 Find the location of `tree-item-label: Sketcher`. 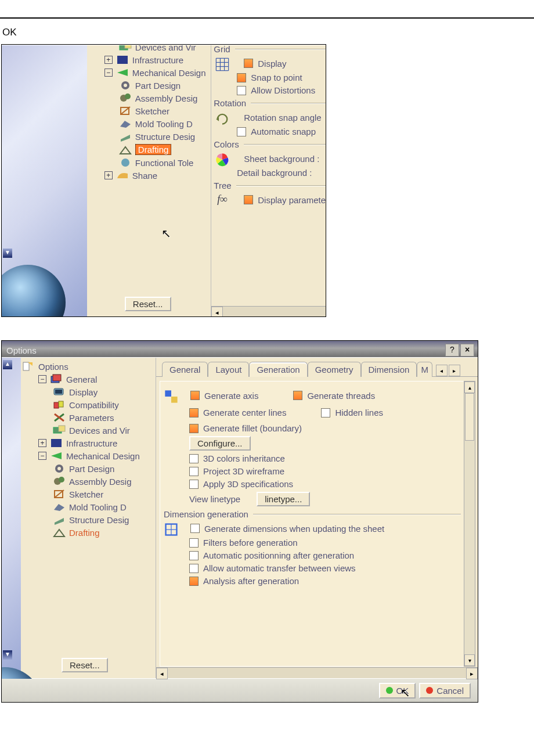

tree-item-label: Sketcher is located at coordinates (86, 495).